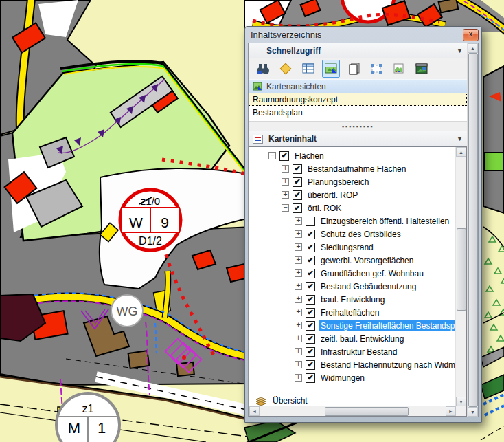 The image size is (504, 442). Describe the element at coordinates (385, 221) in the screenshot. I see `tree-item-label: Einzugsbereich öffentl. Haltestellen` at that location.